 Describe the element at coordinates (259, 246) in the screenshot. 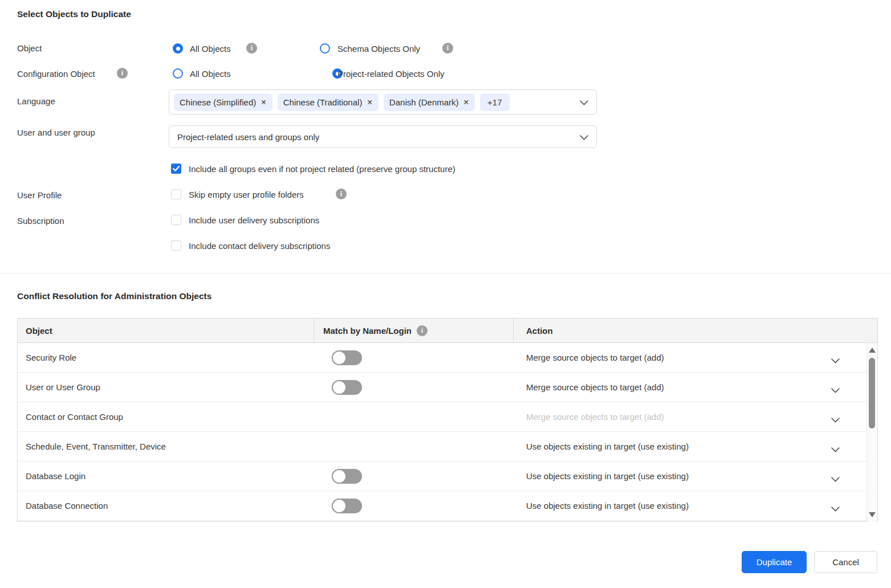

I see `contact-delivery-subscriptions-label: Include contact delivery subscriptions` at that location.